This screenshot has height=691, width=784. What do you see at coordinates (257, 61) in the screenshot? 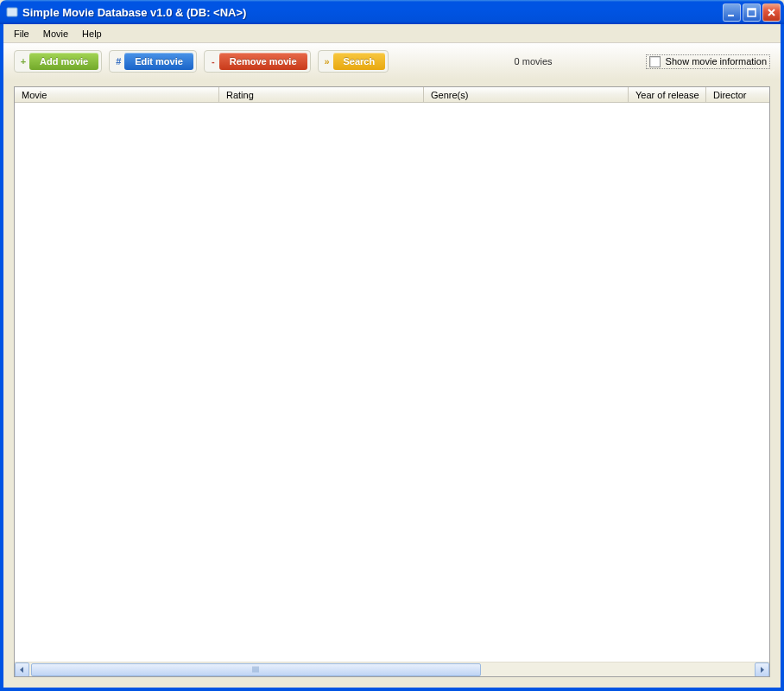
I see `remove-movie-group: - Remove movie` at bounding box center [257, 61].